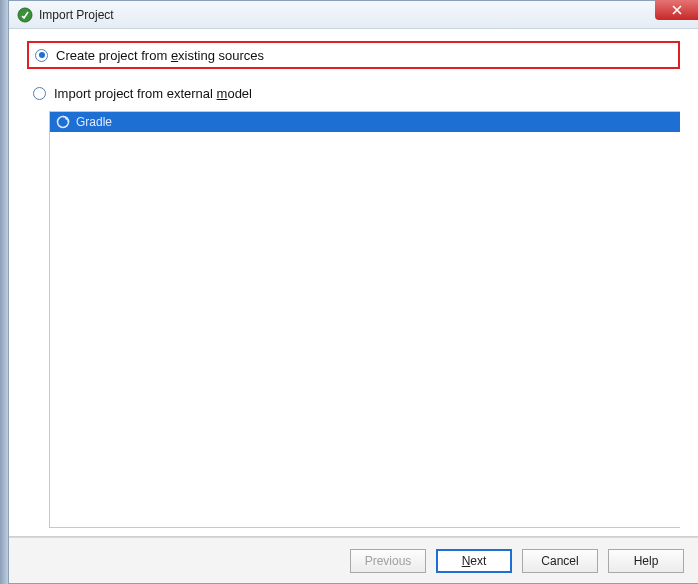 This screenshot has height=584, width=698. I want to click on model-item-label: Gradle, so click(94, 122).